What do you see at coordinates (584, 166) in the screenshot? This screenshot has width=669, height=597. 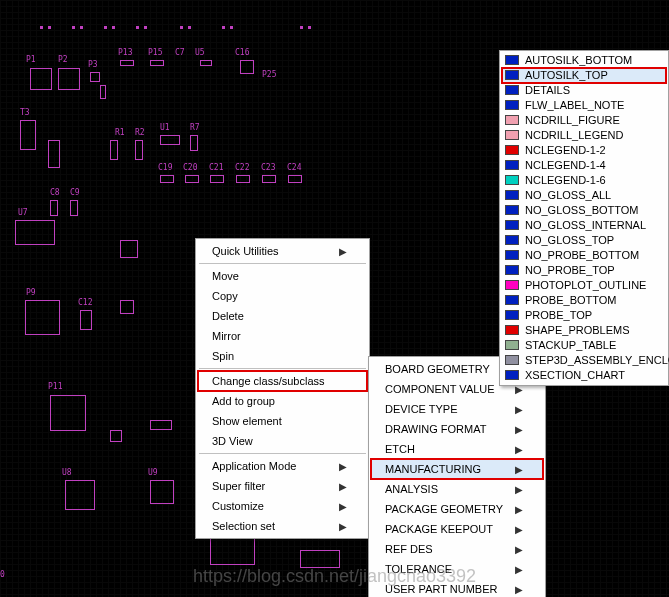 I see `layer-item: NCLEGEND-1-4` at bounding box center [584, 166].